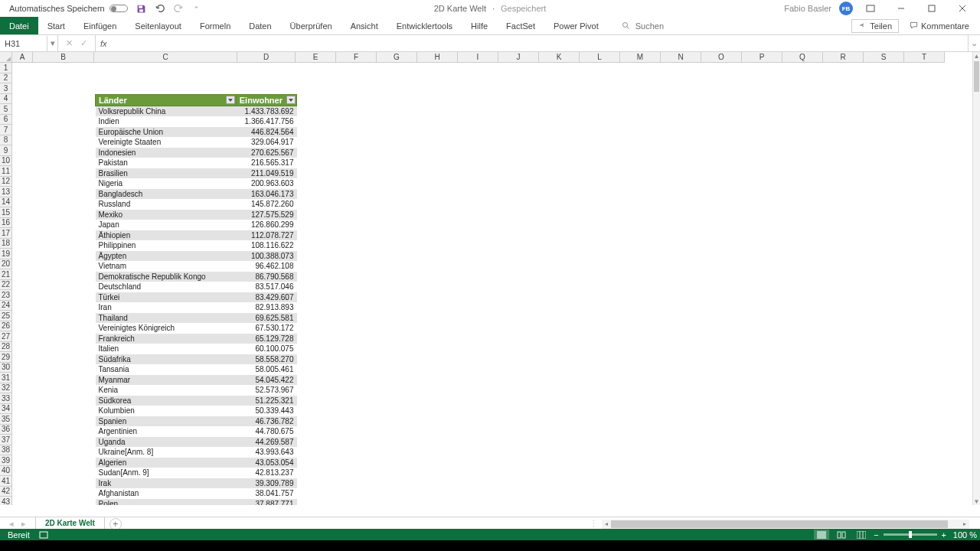 The height and width of the screenshot is (551, 980). Describe the element at coordinates (875, 26) in the screenshot. I see `share-button: Teilen` at that location.